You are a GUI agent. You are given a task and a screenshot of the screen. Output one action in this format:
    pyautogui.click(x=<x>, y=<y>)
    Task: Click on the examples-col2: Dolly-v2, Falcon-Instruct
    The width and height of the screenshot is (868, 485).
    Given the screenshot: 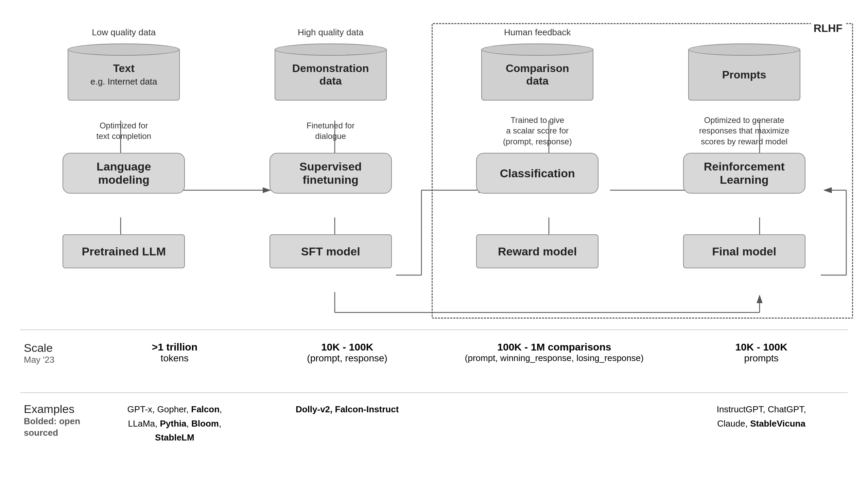 What is the action you would take?
    pyautogui.click(x=347, y=410)
    